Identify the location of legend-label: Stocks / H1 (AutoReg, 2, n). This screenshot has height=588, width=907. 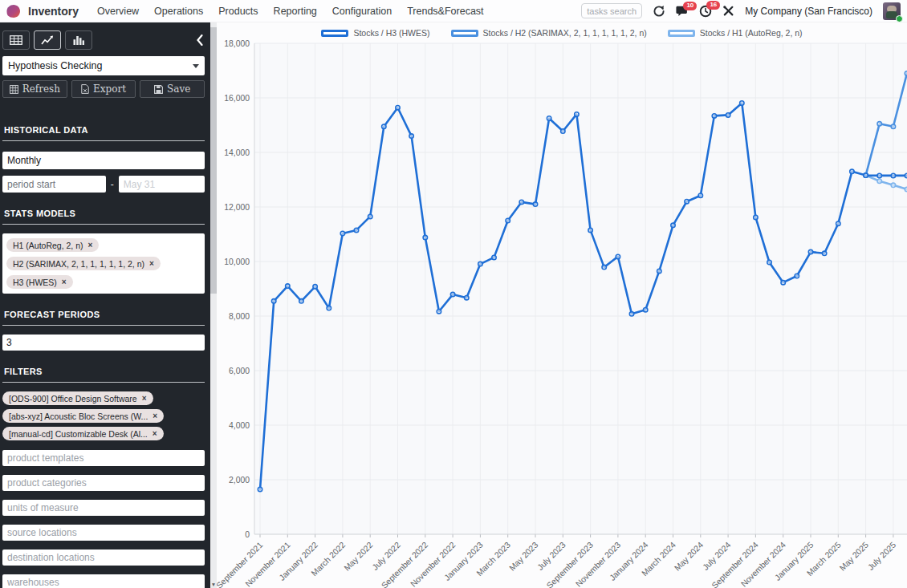
(751, 33).